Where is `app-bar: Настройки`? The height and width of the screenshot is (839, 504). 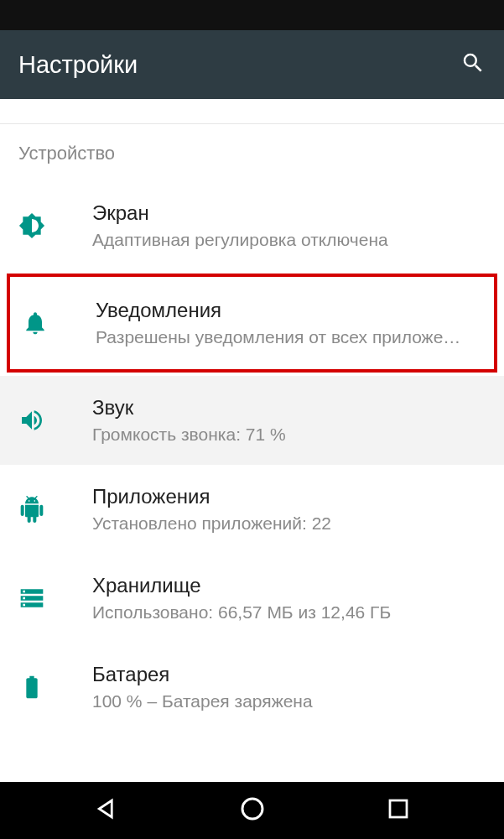 app-bar: Настройки is located at coordinates (252, 65).